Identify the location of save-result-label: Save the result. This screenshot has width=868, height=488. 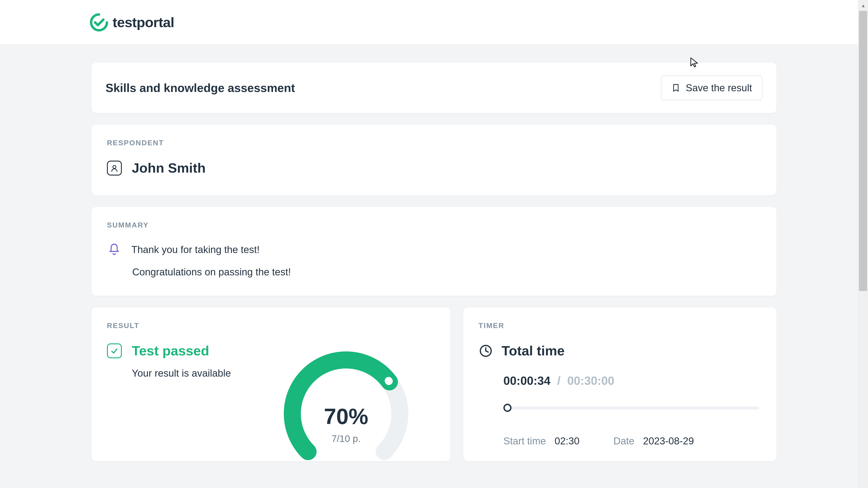
(719, 88).